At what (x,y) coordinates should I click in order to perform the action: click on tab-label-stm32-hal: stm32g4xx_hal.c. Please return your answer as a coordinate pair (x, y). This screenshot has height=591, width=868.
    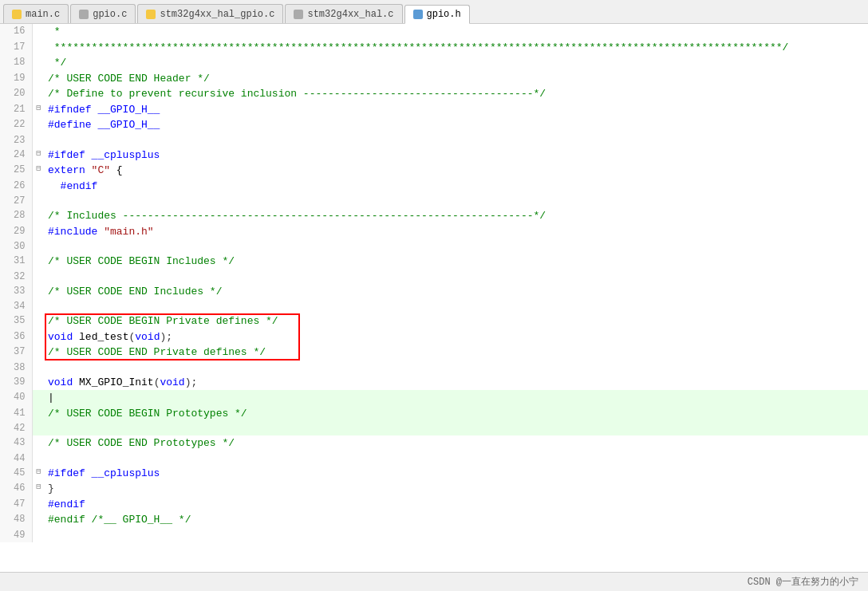
    Looking at the image, I should click on (350, 14).